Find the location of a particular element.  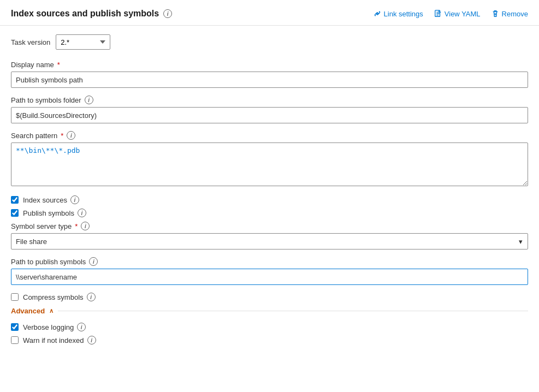

search-pattern-group: Search pattern * i **\bin\**\*.pdb is located at coordinates (270, 159).